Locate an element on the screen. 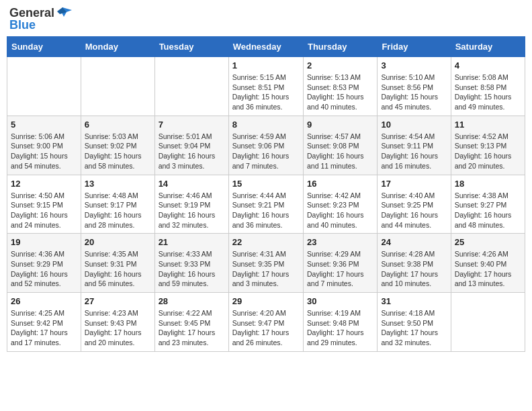 The height and width of the screenshot is (411, 532). calendar-cell: 12Sunrise: 4:50 AMSunset: 9:15 PMDayligh… is located at coordinates (44, 204).